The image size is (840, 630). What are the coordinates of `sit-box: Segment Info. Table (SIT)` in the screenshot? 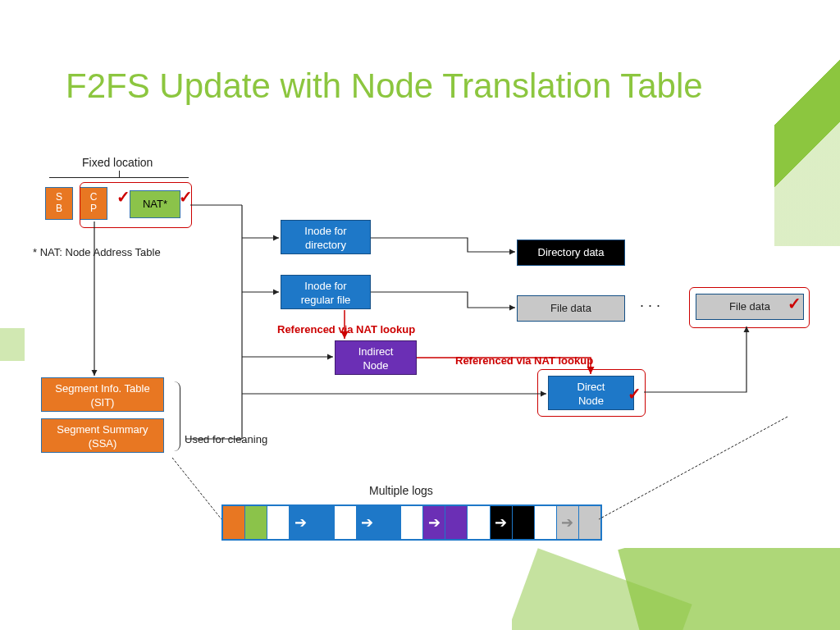 It's located at (103, 395).